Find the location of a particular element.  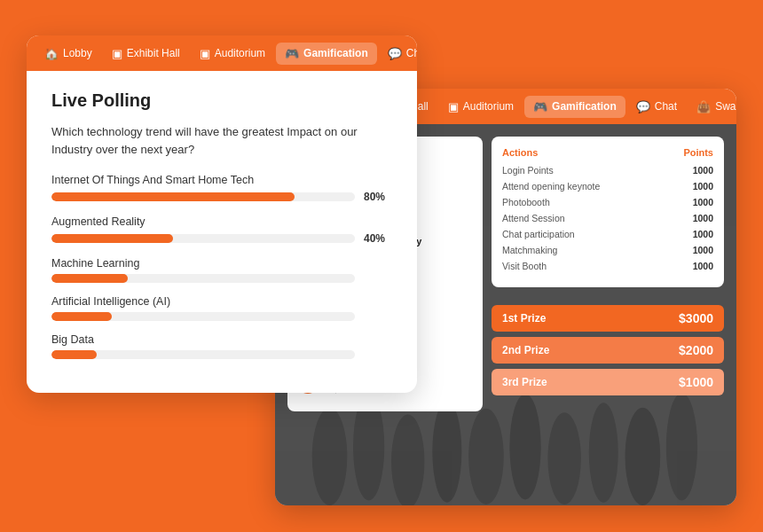

prize-3: 3rd Prize $1000 is located at coordinates (608, 382).